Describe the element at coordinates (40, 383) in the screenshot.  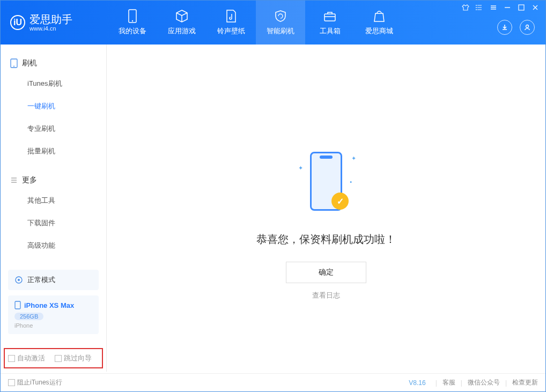
I see `checkbox-label: 阻止iTunes运行` at that location.